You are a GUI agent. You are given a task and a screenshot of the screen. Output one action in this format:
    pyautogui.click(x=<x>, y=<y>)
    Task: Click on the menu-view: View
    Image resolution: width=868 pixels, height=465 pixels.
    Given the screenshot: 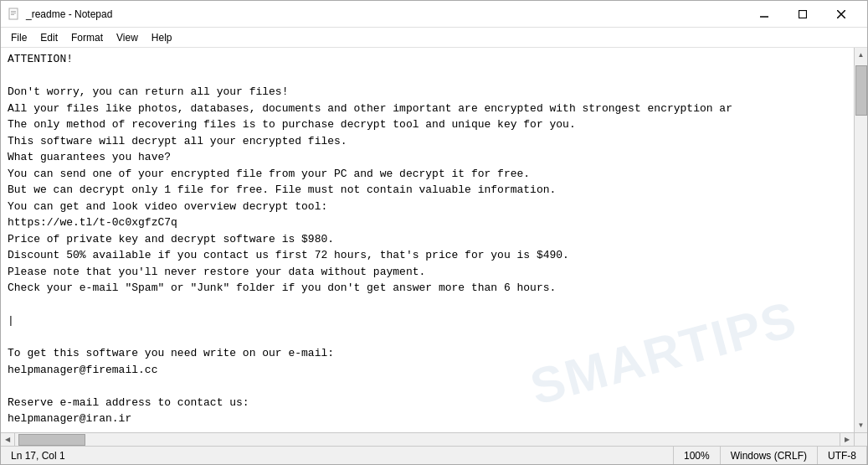 What is the action you would take?
    pyautogui.click(x=127, y=38)
    